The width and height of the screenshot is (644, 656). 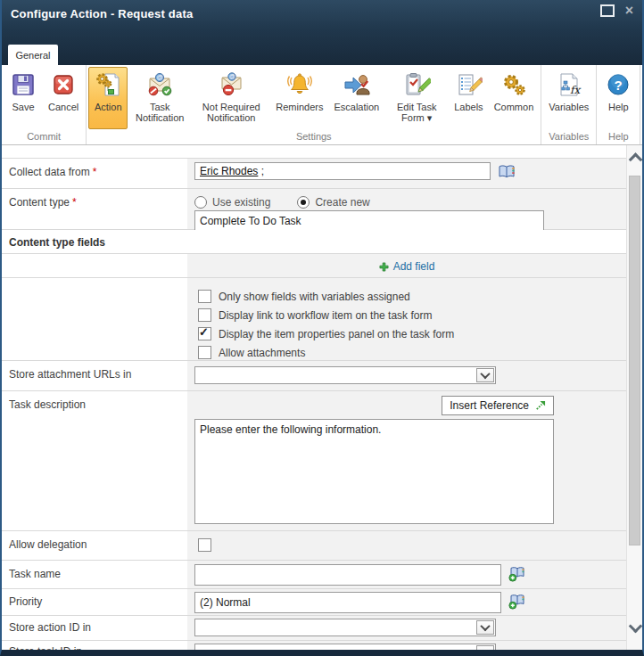 What do you see at coordinates (75, 202) in the screenshot?
I see `required-marker: *` at bounding box center [75, 202].